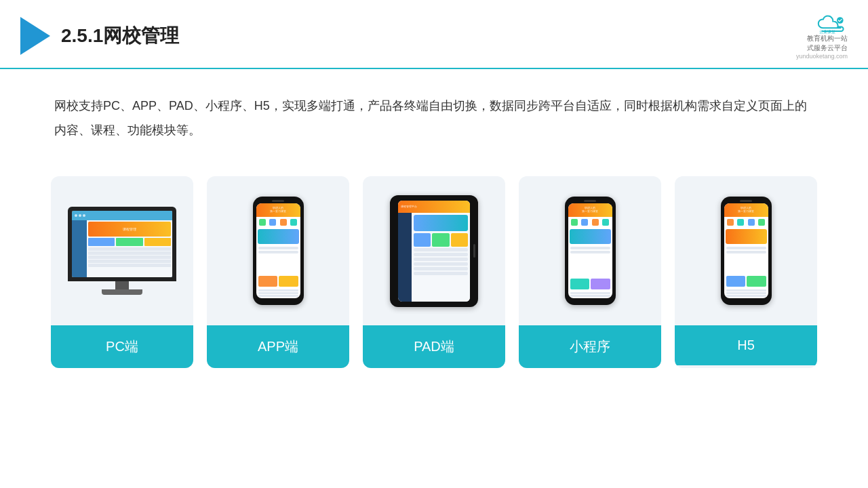  What do you see at coordinates (278, 251) in the screenshot?
I see `app-phone-screen: 职进人的第一堂习课堂` at bounding box center [278, 251].